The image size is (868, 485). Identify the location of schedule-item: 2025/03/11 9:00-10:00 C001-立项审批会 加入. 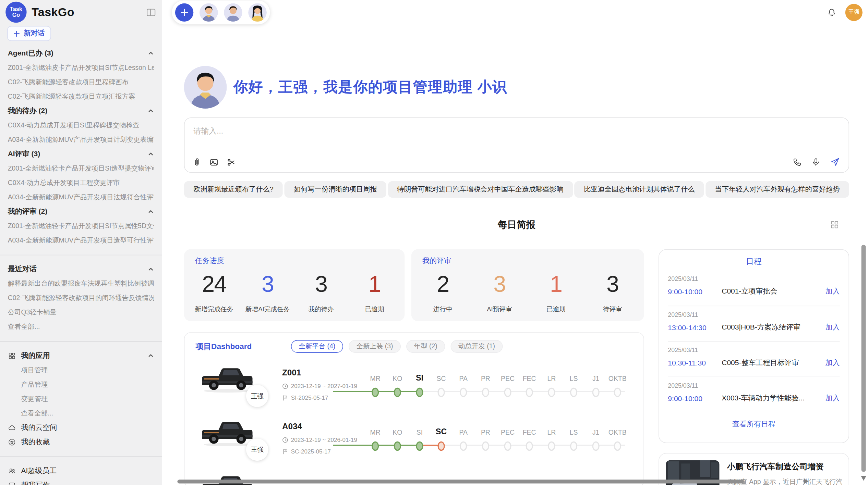
(754, 288).